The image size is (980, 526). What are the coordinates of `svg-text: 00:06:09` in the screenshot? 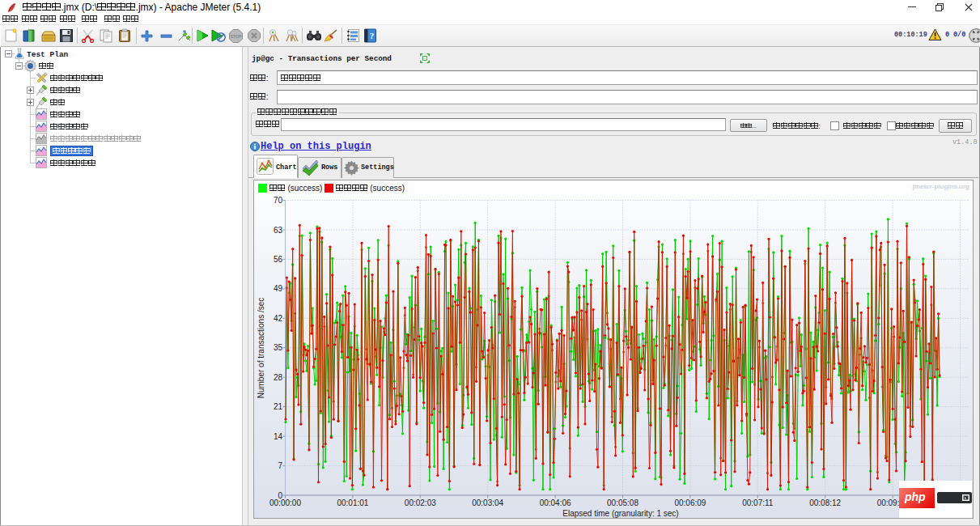 It's located at (689, 503).